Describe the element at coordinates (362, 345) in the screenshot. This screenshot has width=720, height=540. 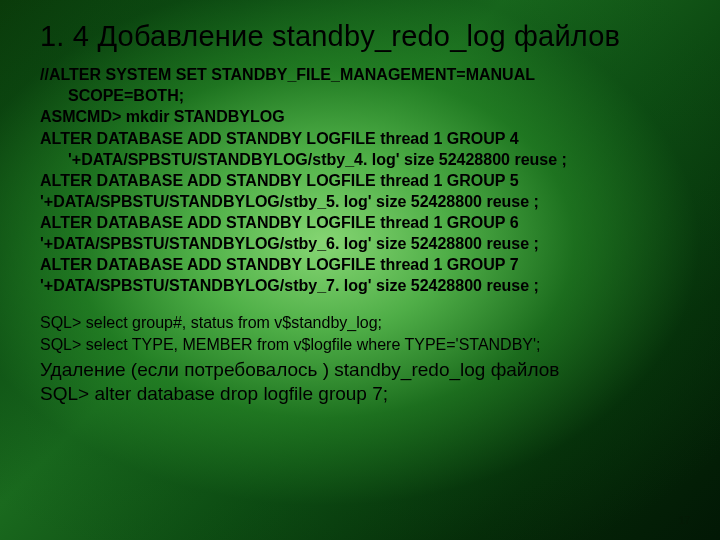
I see `query-line: SQL> select TYPE, MEMBER from v$logfile …` at that location.